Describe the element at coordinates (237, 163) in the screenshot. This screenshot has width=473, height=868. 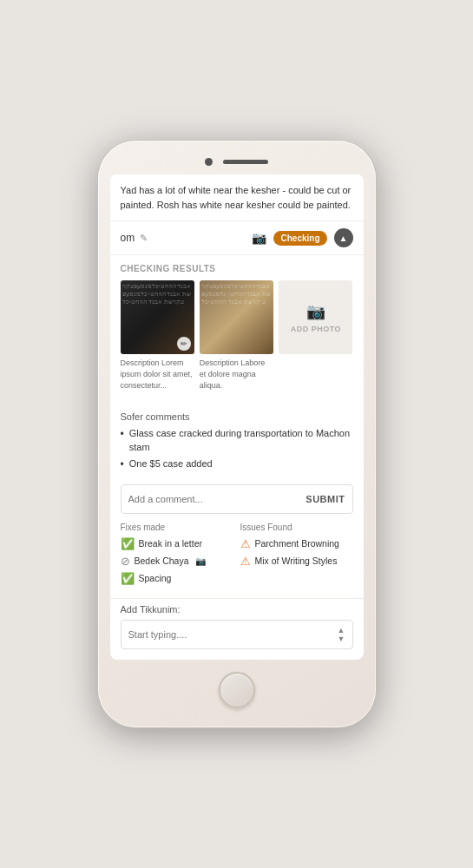
I see `phone-top-bar` at that location.